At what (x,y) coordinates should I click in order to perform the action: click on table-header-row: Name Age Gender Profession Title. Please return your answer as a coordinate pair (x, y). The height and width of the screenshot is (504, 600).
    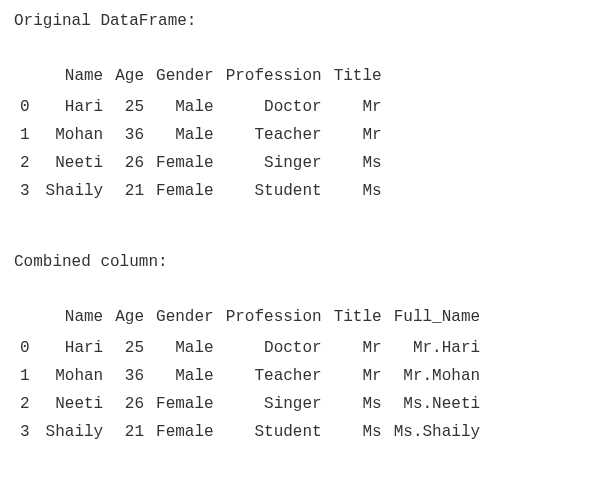
    Looking at the image, I should click on (201, 78).